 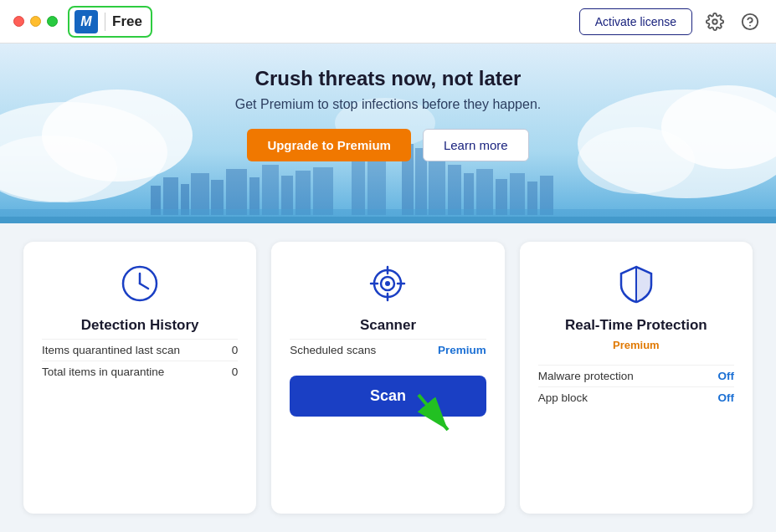 I want to click on quarantined-last-scan-row: Items quarantined last scan 0, so click(x=140, y=350).